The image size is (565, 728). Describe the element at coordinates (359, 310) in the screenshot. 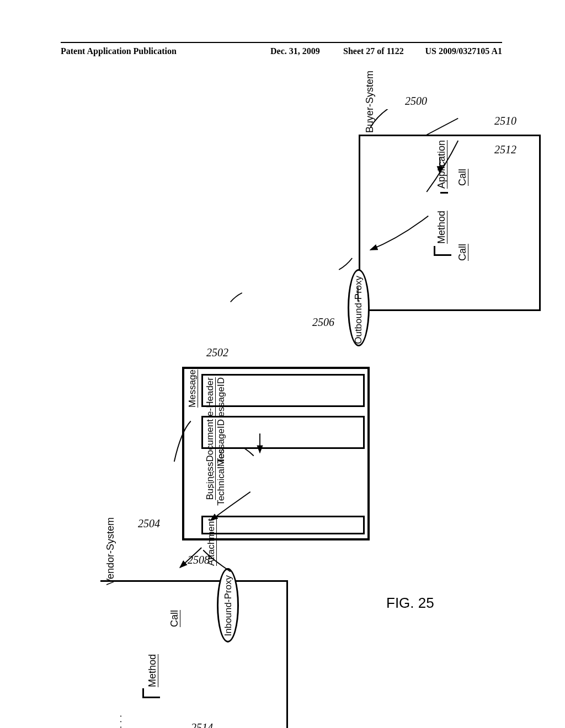

I see `outbound-proxy-label: Outbound-Proxy` at that location.